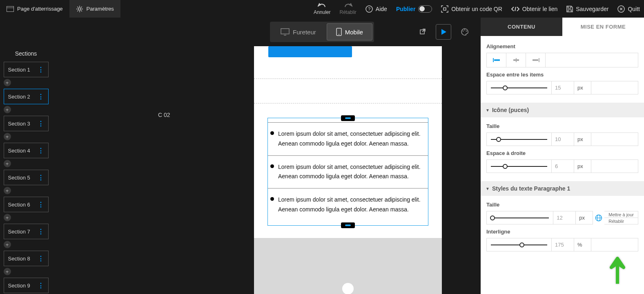  What do you see at coordinates (26, 70) in the screenshot?
I see `sidebar-section-item: Section 1⋮` at bounding box center [26, 70].